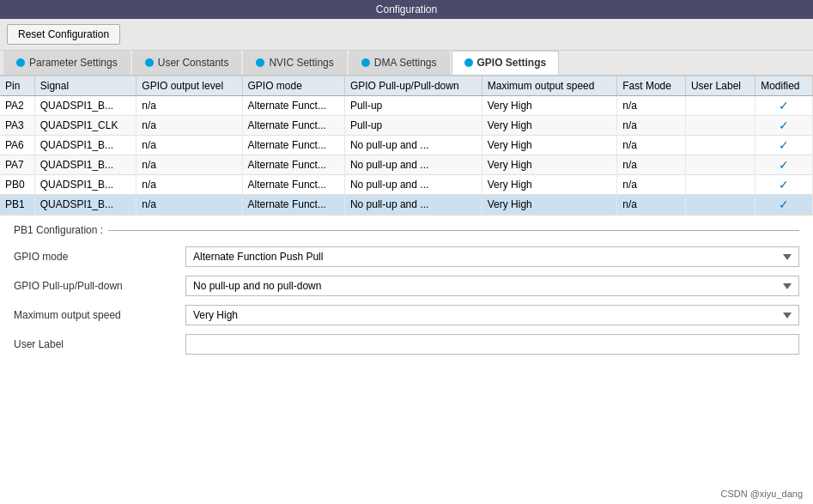  What do you see at coordinates (187, 63) in the screenshot?
I see `tab-user-constants: User Constants` at bounding box center [187, 63].